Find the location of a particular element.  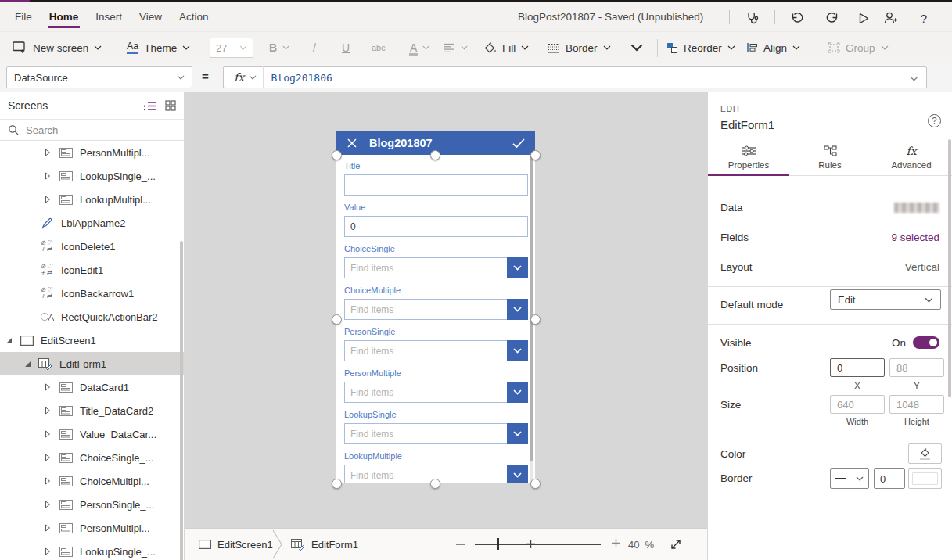

tree-item-iconedit1: ⊘♡+⇄IconEdit1 is located at coordinates (92, 270).